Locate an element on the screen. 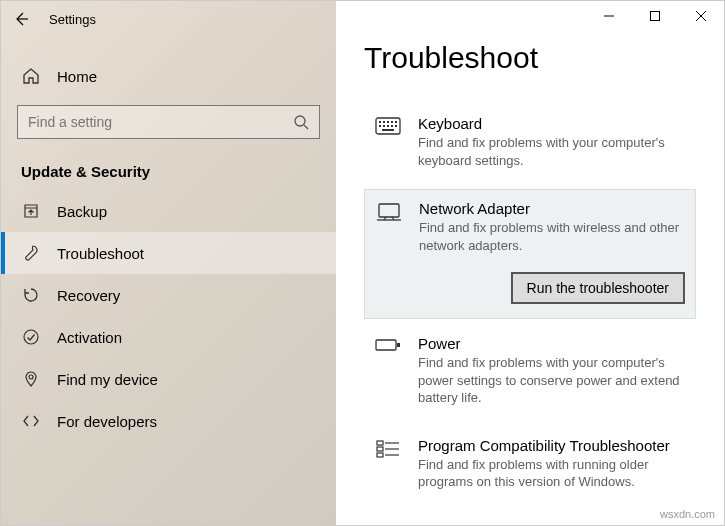 The width and height of the screenshot is (725, 526). troubleshooter-power: Power Find and fix problems with your co… is located at coordinates (530, 373).